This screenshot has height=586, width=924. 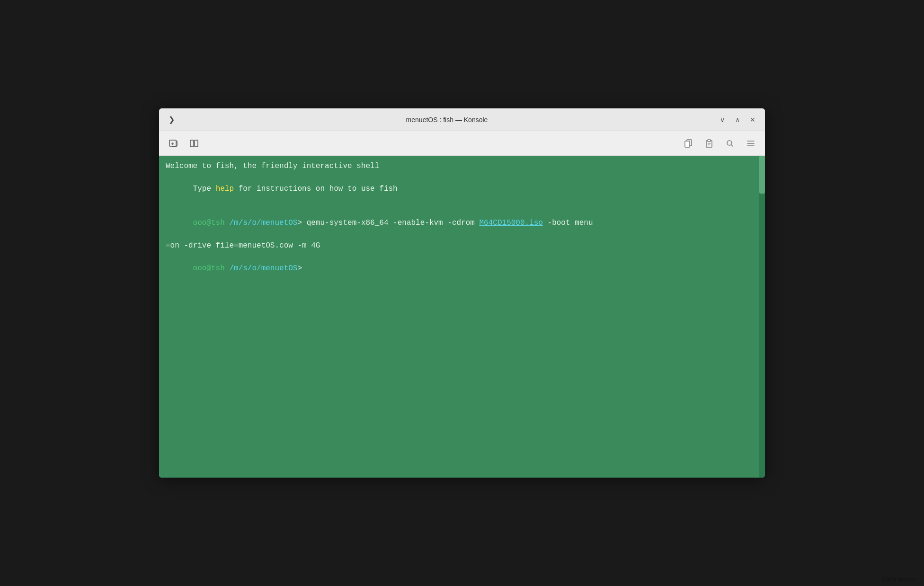 I want to click on titlebar-left: ❯, so click(x=171, y=120).